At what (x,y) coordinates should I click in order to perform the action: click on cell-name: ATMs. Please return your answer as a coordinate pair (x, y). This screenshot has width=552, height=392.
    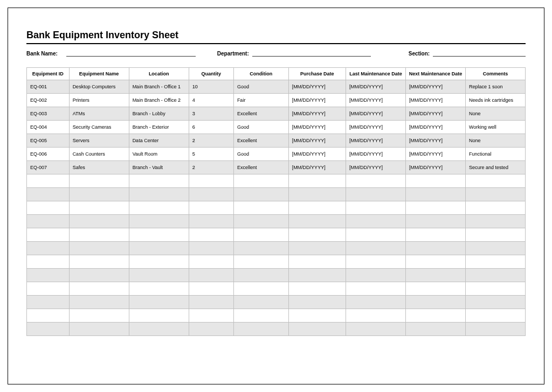
    Looking at the image, I should click on (99, 114).